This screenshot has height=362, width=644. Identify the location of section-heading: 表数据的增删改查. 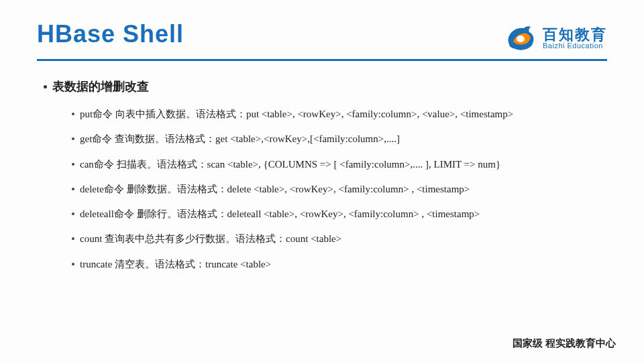
(325, 86).